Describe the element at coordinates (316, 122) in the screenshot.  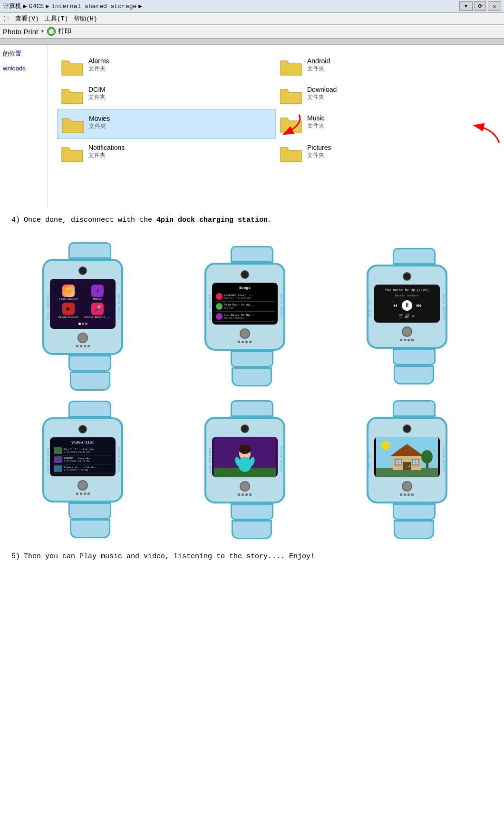
I see `folder-info-music: Music 文件夹` at that location.